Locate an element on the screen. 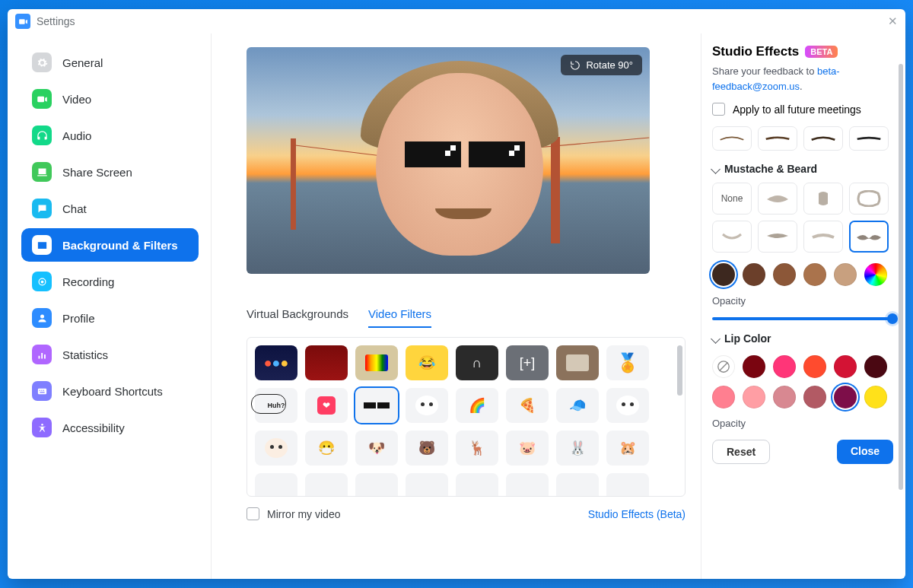 The image size is (913, 588). filter-puppy1: 🐶 is located at coordinates (377, 448).